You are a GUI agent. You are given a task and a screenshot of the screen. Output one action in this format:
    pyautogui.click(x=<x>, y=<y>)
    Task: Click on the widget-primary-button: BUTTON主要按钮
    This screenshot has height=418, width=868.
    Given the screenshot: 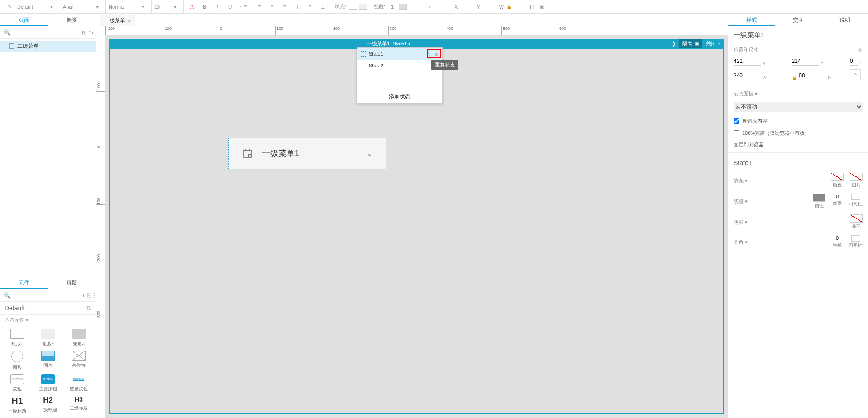 What is the action you would take?
    pyautogui.click(x=48, y=383)
    